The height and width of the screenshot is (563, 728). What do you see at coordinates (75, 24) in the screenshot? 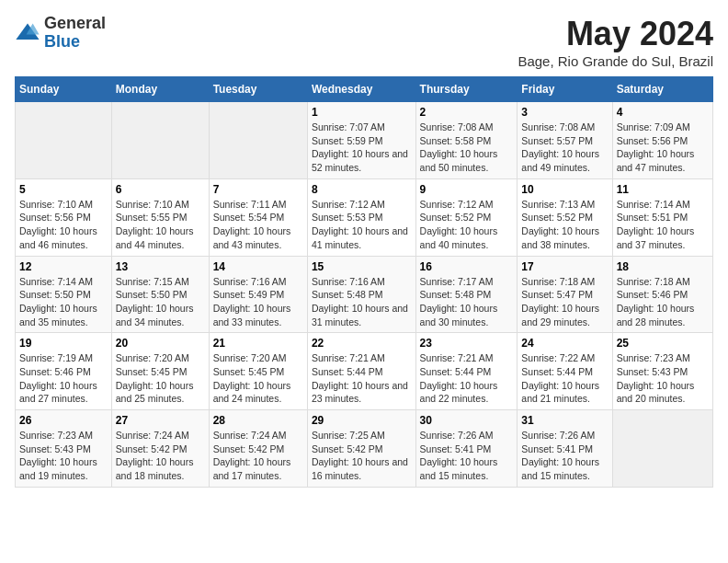
I see `logo-general: General` at bounding box center [75, 24].